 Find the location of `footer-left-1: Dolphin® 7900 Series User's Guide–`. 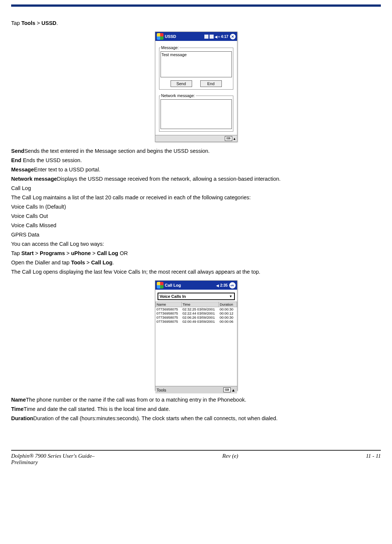

footer-left-1: Dolphin® 7900 Series User's Guide– is located at coordinates (53, 456).